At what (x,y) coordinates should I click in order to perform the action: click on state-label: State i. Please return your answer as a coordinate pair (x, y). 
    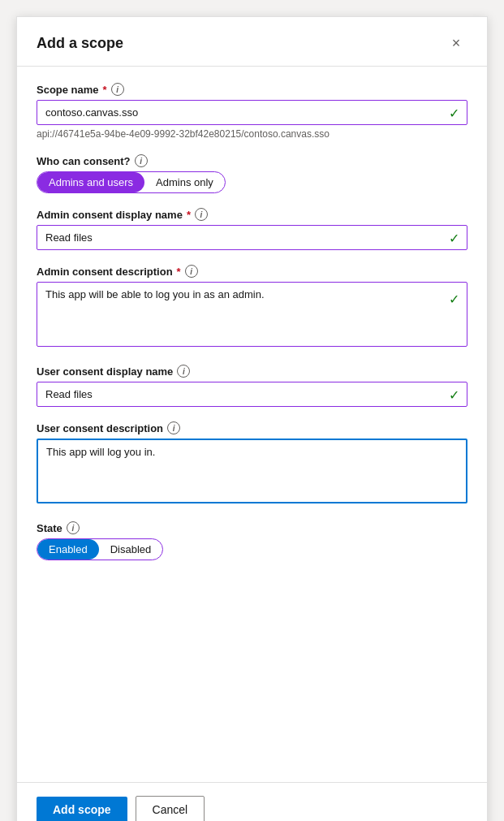
    Looking at the image, I should click on (252, 528).